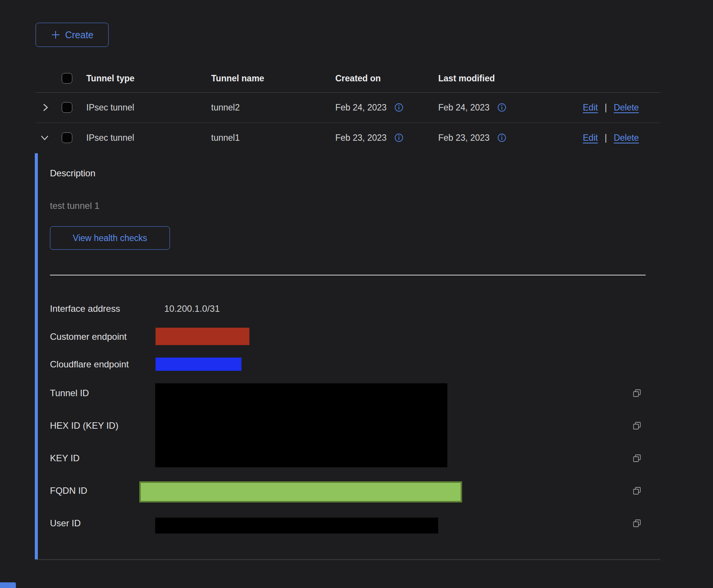 This screenshot has width=713, height=588. What do you see at coordinates (226, 107) in the screenshot?
I see `tunnel-name-cell: tunnel2` at bounding box center [226, 107].